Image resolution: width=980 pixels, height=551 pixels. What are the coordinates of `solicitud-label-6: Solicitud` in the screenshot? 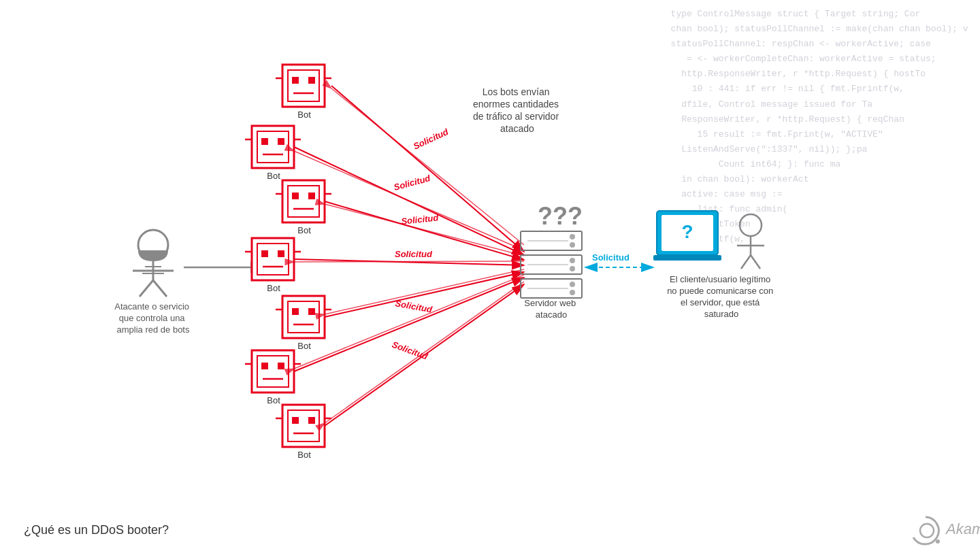 It's located at (410, 351).